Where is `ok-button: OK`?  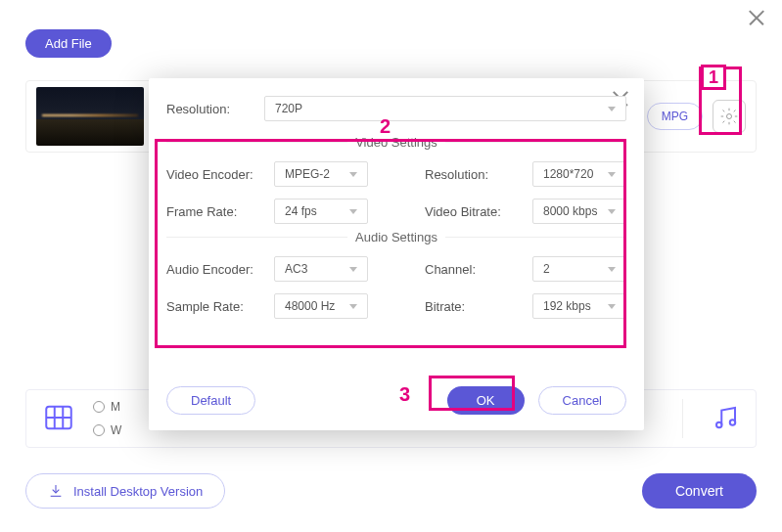
ok-button: OK is located at coordinates (485, 401).